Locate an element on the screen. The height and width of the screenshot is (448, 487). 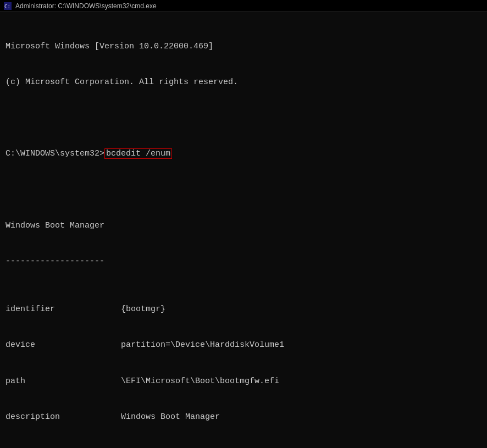
title-bar: C: Administrator: C:\WINDOWS\system32\cm… is located at coordinates (244, 6).